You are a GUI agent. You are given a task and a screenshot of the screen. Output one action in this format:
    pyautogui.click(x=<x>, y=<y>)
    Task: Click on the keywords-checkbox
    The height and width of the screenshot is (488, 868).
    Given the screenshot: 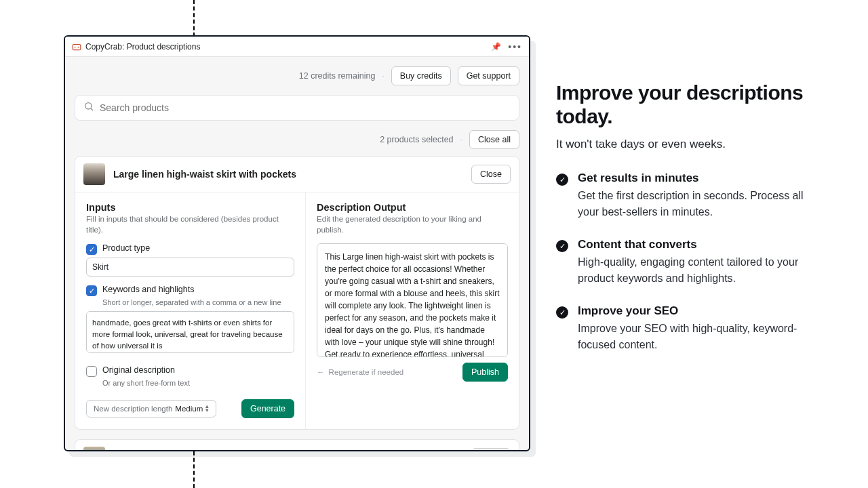 What is the action you would take?
    pyautogui.click(x=92, y=291)
    